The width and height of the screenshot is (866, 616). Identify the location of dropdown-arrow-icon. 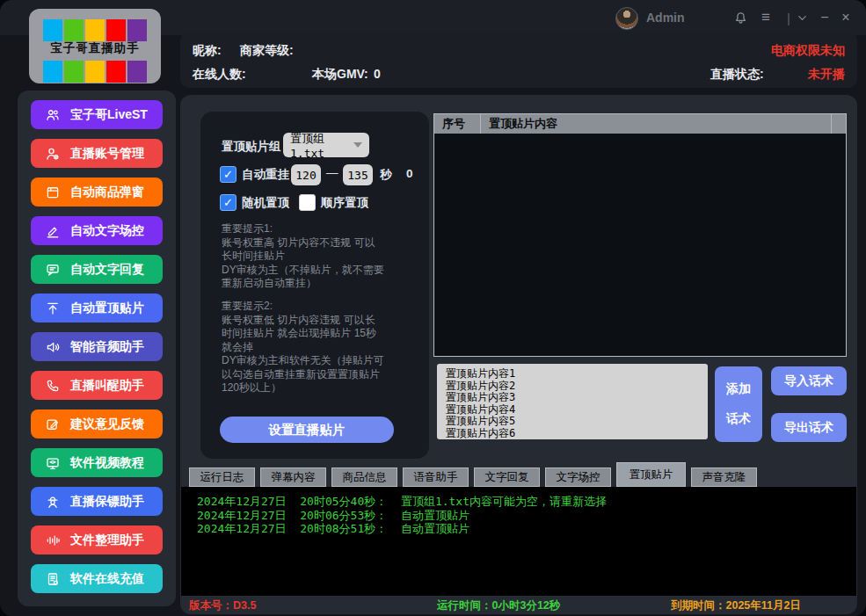
(358, 145).